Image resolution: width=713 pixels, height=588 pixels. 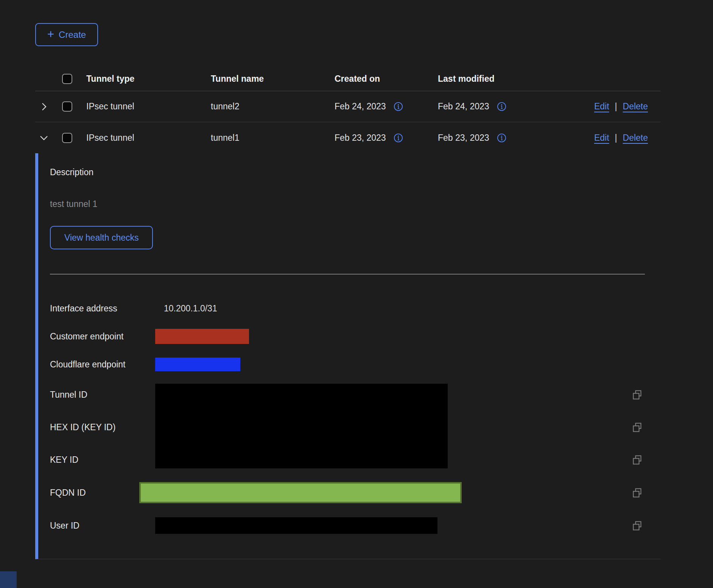 What do you see at coordinates (347, 274) in the screenshot?
I see `section-divider` at bounding box center [347, 274].